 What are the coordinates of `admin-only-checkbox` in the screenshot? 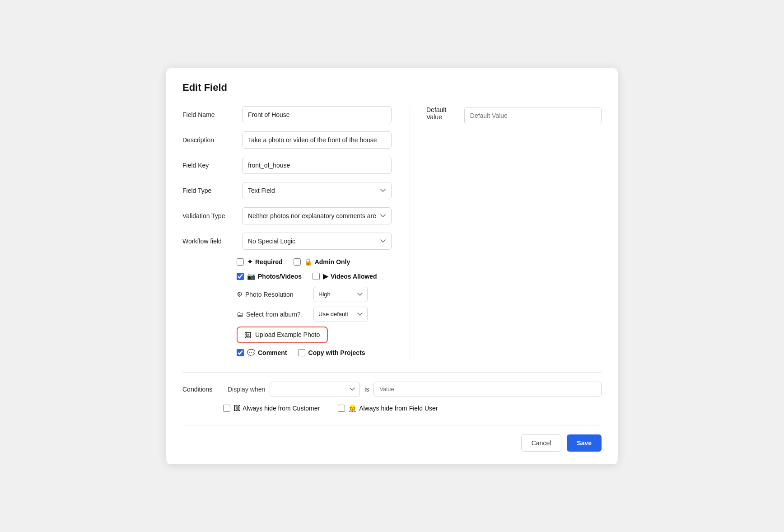 It's located at (297, 262).